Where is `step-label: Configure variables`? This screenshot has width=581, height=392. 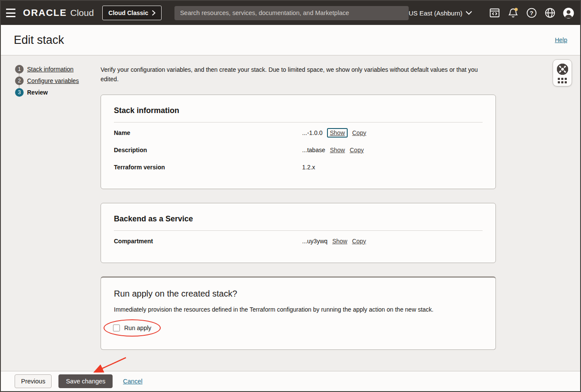
step-label: Configure variables is located at coordinates (53, 81).